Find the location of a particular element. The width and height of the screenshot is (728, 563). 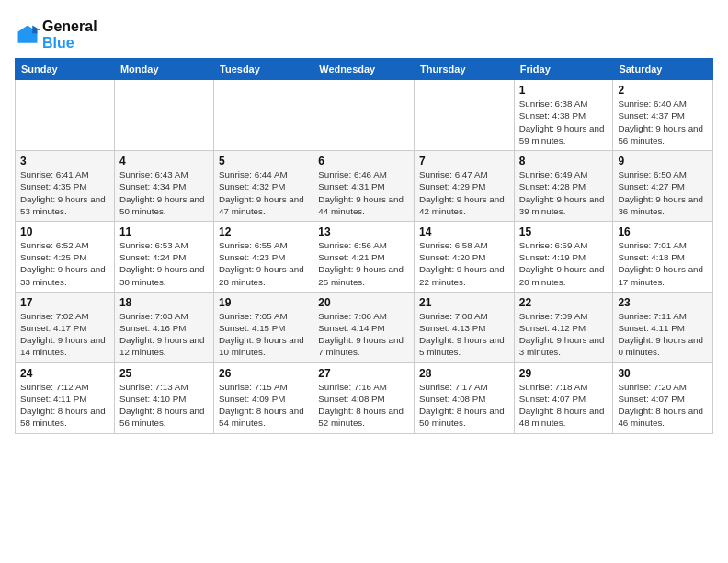

day-info: Sunrise: 6:58 AM Sunset: 4:20 PM Dayligh… is located at coordinates (464, 263).